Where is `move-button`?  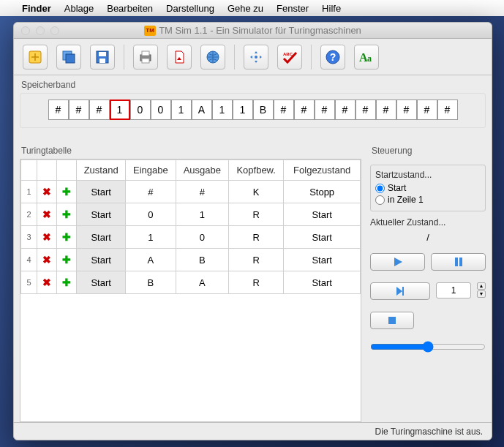
move-button is located at coordinates (256, 57).